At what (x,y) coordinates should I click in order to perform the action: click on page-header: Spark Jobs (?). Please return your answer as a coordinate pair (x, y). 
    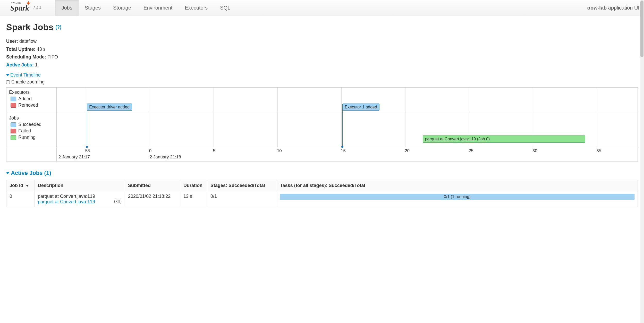
    Looking at the image, I should click on (322, 27).